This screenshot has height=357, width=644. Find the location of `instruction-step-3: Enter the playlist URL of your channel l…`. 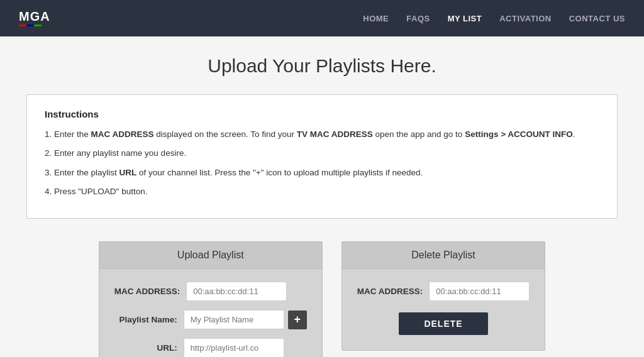

instruction-step-3: Enter the playlist URL of your channel l… is located at coordinates (322, 173).